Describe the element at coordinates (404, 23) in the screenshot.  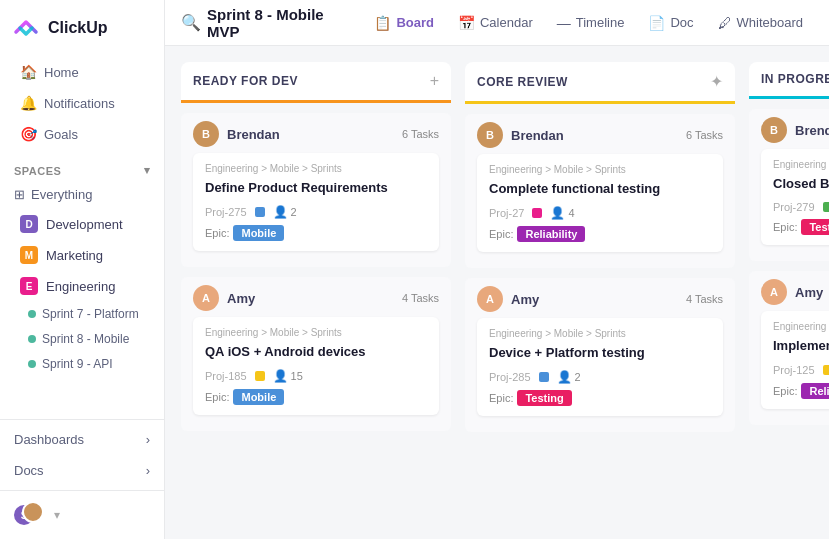
I see `tab-board: 📋 Board` at that location.